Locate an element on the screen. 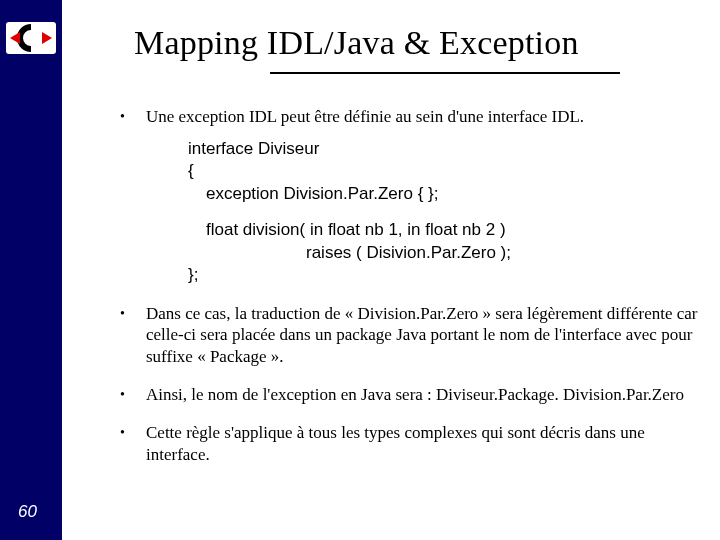  bullet-text: Cette règle s'applique à tous les types … is located at coordinates (423, 444).